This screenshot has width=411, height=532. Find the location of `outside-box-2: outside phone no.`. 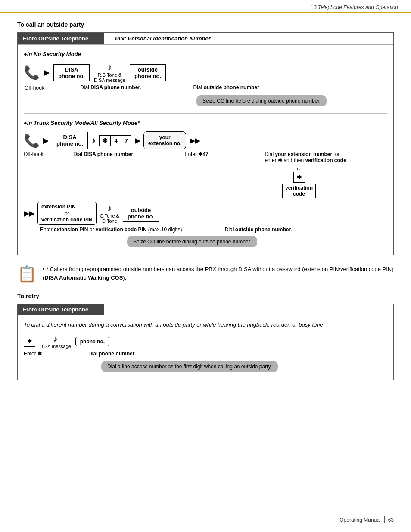

outside-box-2: outside phone no. is located at coordinates (141, 213).